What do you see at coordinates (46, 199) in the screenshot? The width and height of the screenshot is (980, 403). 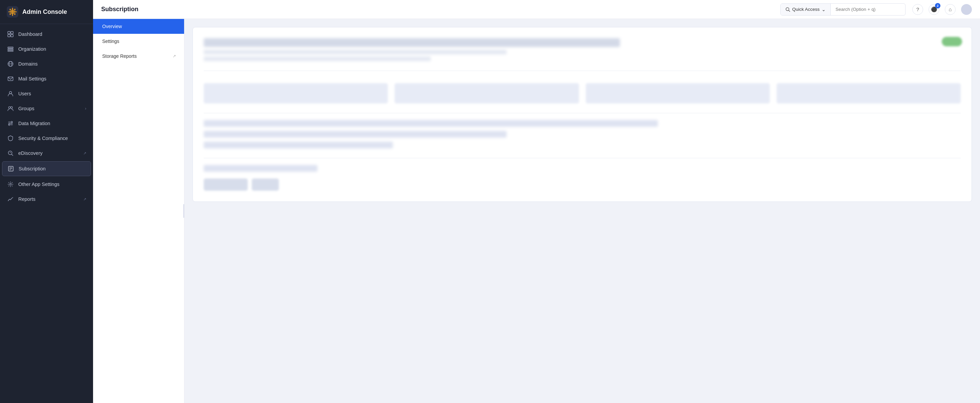 I see `sidebar-item-reports: Reports ↗` at bounding box center [46, 199].